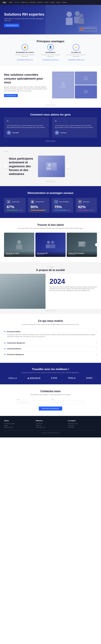  What do you see at coordinates (6, 166) in the screenshot?
I see `events-prev-button: ‹` at bounding box center [6, 166].